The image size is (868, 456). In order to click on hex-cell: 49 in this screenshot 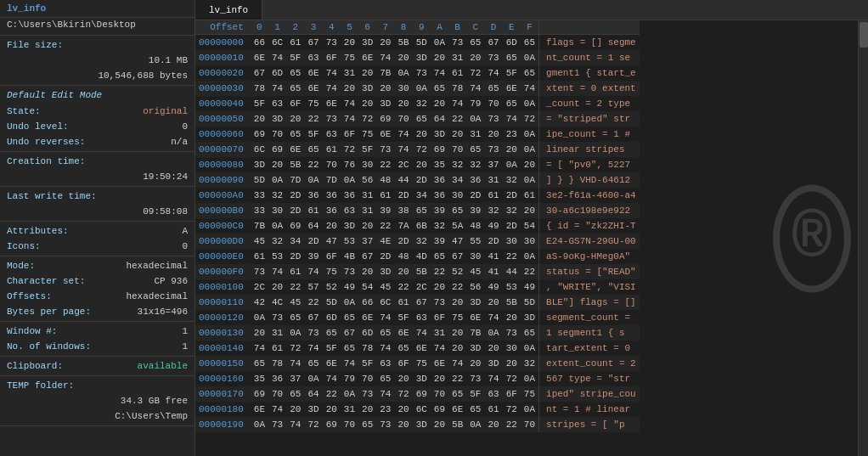, I will do `click(493, 287)`.